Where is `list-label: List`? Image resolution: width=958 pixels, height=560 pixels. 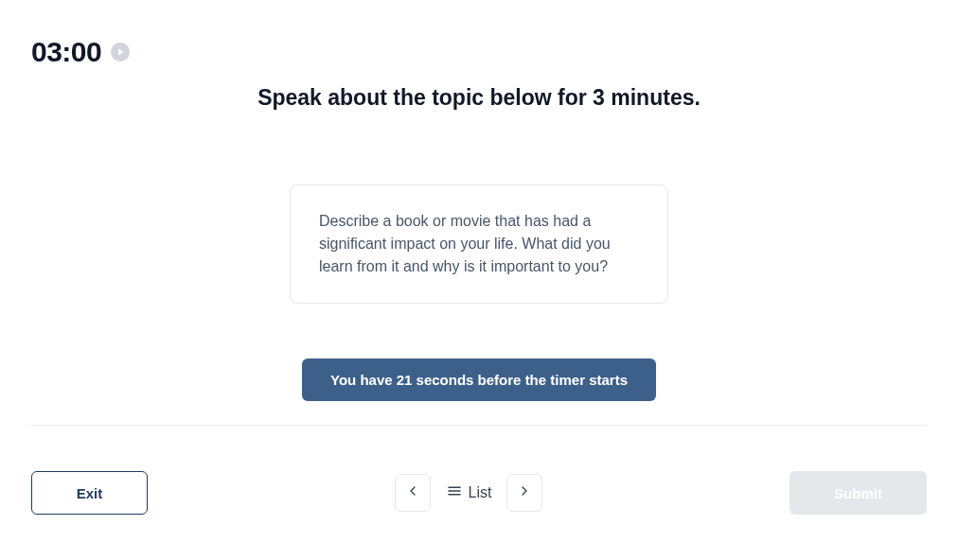
list-label: List is located at coordinates (481, 493).